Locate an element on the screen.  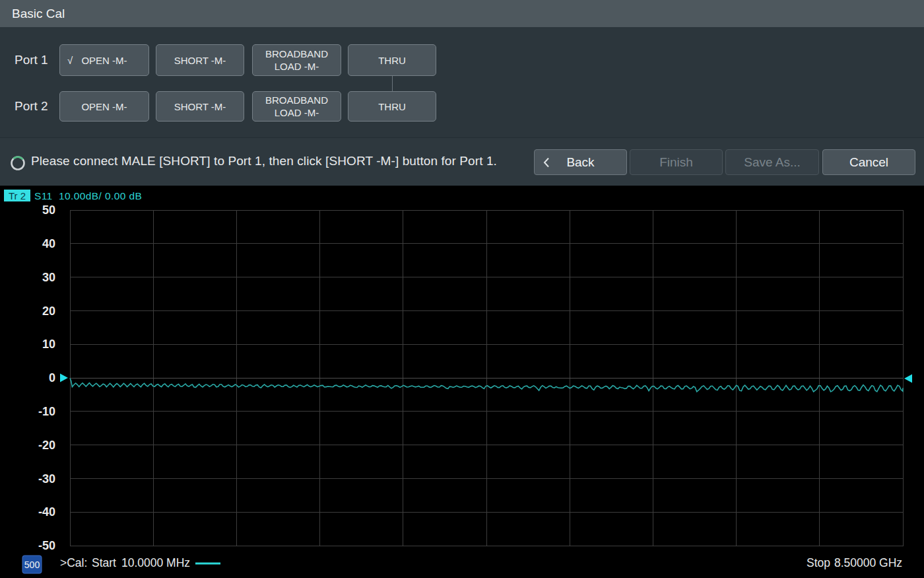
svg-text: 8.50000 GHz is located at coordinates (869, 563).